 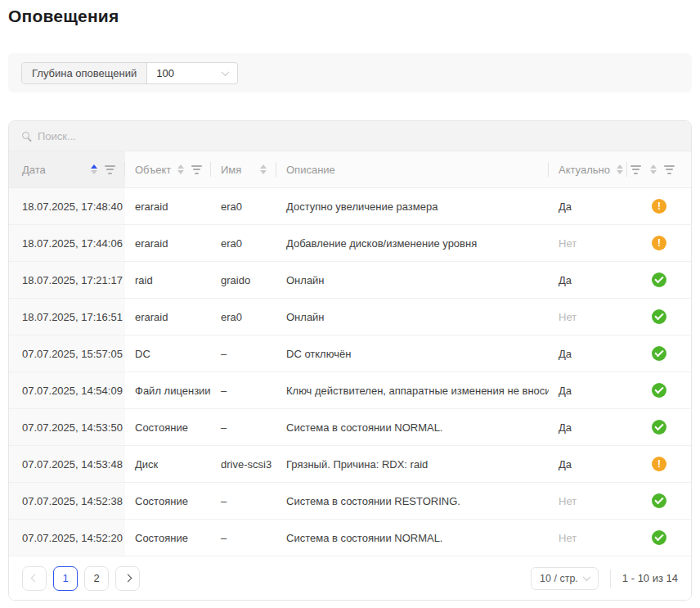 I want to click on table-row: 07.07.2025, 14:53:50Состояние–Система в …, so click(x=350, y=427).